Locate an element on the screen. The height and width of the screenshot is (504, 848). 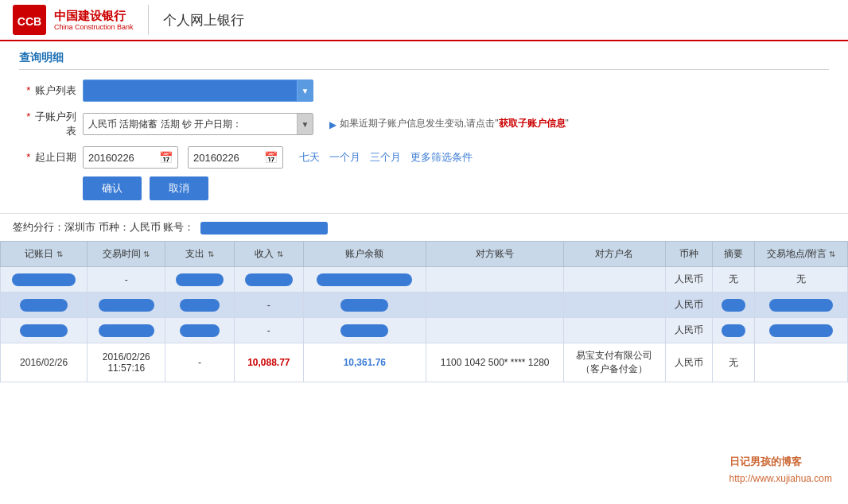
col-summary: 摘要 is located at coordinates (733, 254).